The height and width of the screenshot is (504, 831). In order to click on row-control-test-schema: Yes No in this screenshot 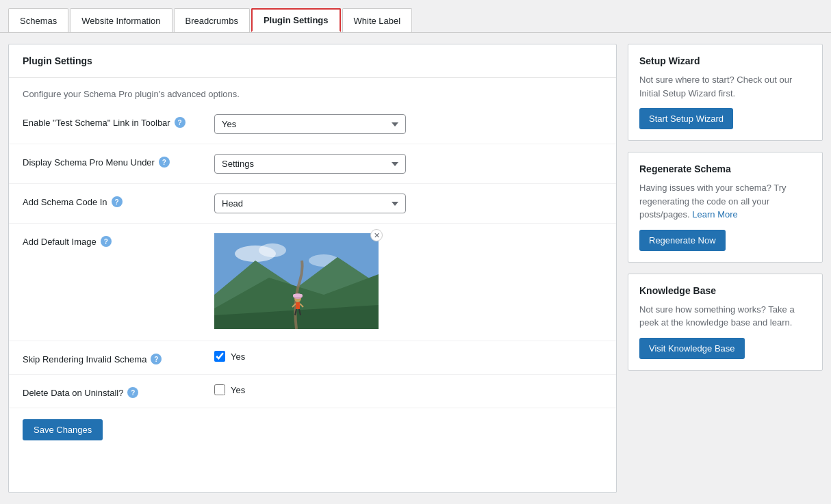, I will do `click(408, 124)`.